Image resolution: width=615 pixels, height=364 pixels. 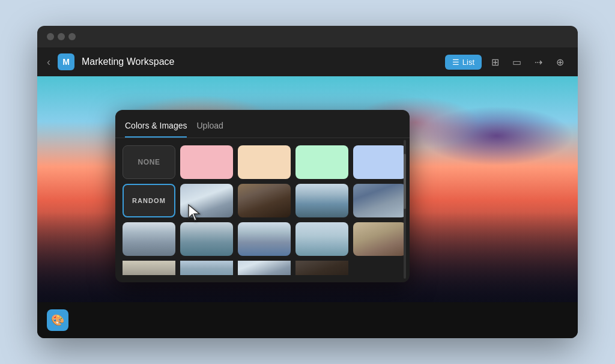 I want to click on color-swatch-pink, so click(x=207, y=162).